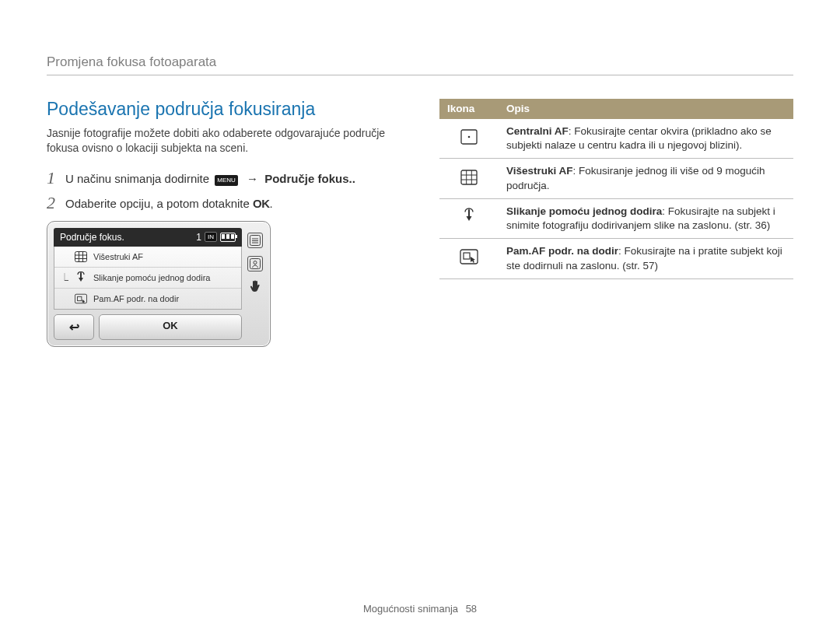 This screenshot has height=634, width=840. Describe the element at coordinates (148, 278) in the screenshot. I see `cam-option-list: Višestruki AF ⎿ Slikanje pomoću jednog d…` at that location.